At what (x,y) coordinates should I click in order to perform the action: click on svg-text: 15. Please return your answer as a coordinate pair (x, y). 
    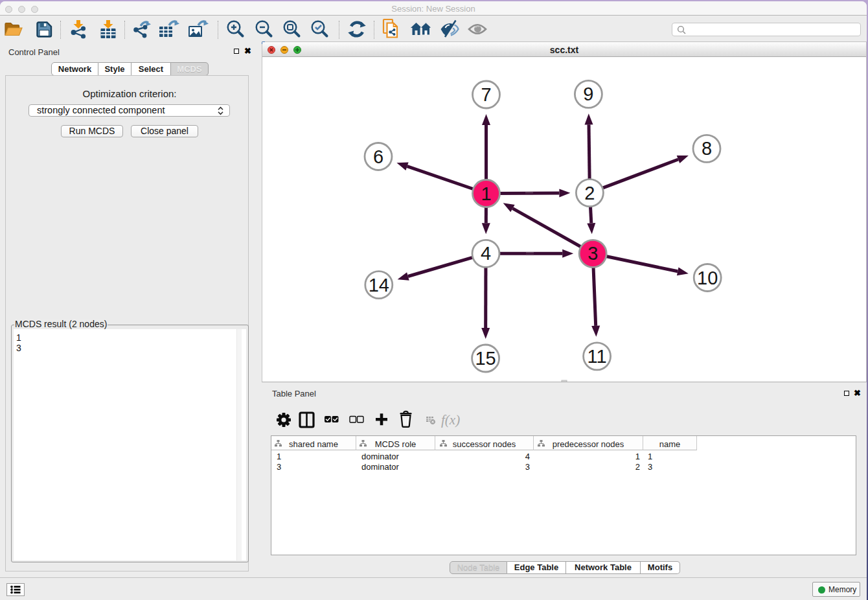
    Looking at the image, I should click on (485, 358).